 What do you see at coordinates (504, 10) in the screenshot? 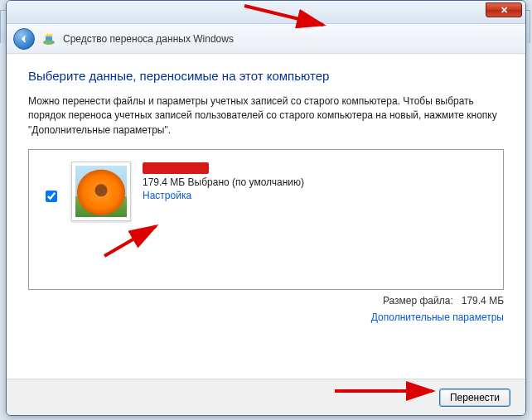
I see `close-button: ✕` at bounding box center [504, 10].